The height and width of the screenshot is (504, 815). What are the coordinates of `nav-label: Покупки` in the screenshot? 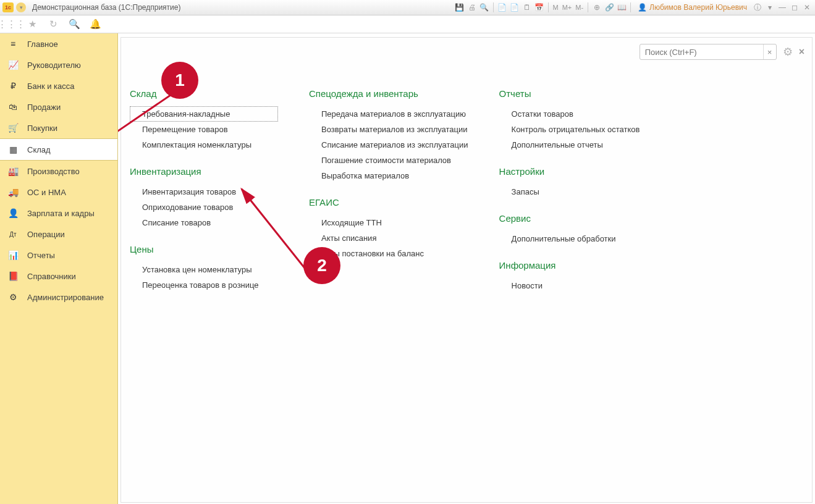 It's located at (42, 128).